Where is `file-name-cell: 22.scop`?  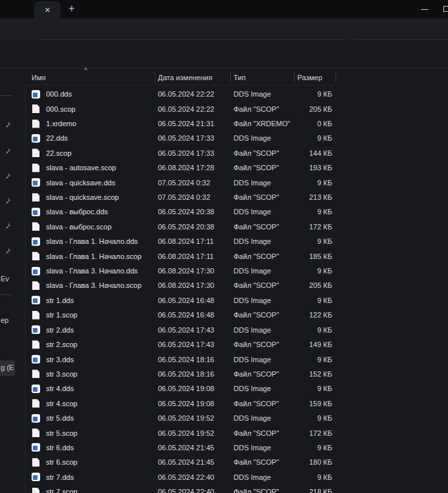 file-name-cell: 22.scop is located at coordinates (89, 153).